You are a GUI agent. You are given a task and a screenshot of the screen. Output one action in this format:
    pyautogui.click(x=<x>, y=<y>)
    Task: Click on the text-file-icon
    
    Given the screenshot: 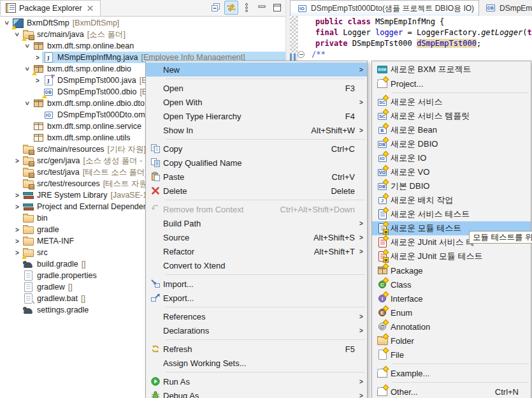 What is the action you would take?
    pyautogui.click(x=28, y=276)
    